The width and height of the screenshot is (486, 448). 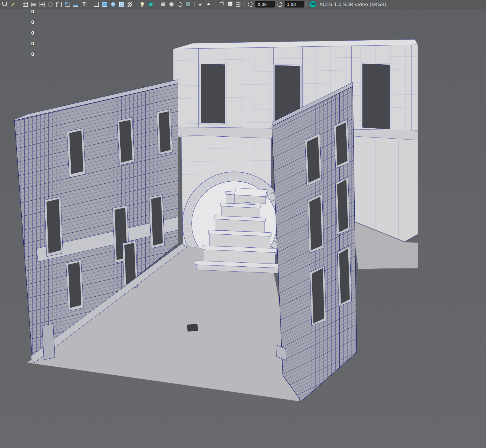 I want to click on box-mesh, so click(x=251, y=196).